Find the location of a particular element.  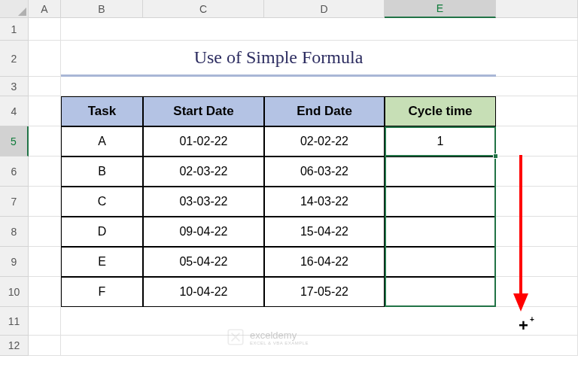

watermark-tag: EXCEL & VBA EXAMPLE is located at coordinates (279, 343).